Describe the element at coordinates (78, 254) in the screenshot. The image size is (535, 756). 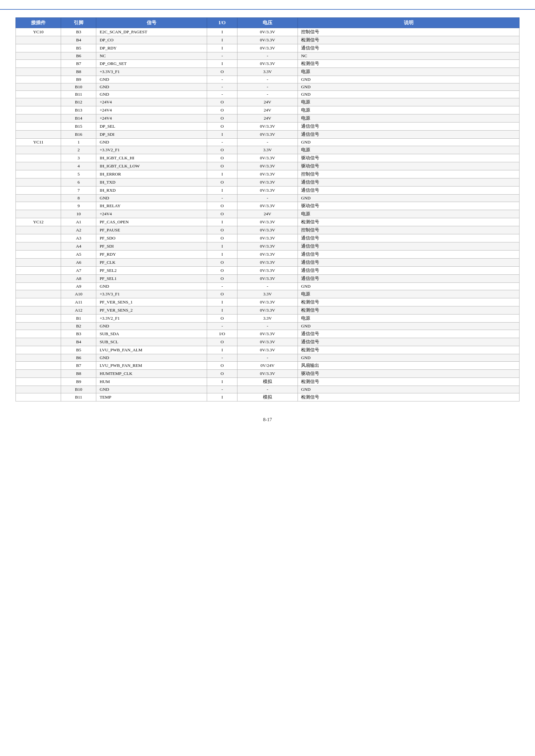
I see `cell-pin: A5` at that location.